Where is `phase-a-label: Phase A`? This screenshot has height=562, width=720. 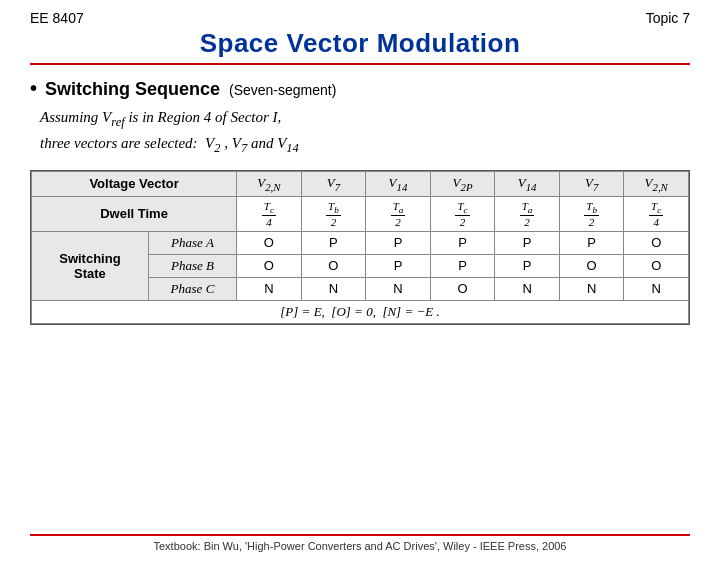 phase-a-label: Phase A is located at coordinates (192, 242).